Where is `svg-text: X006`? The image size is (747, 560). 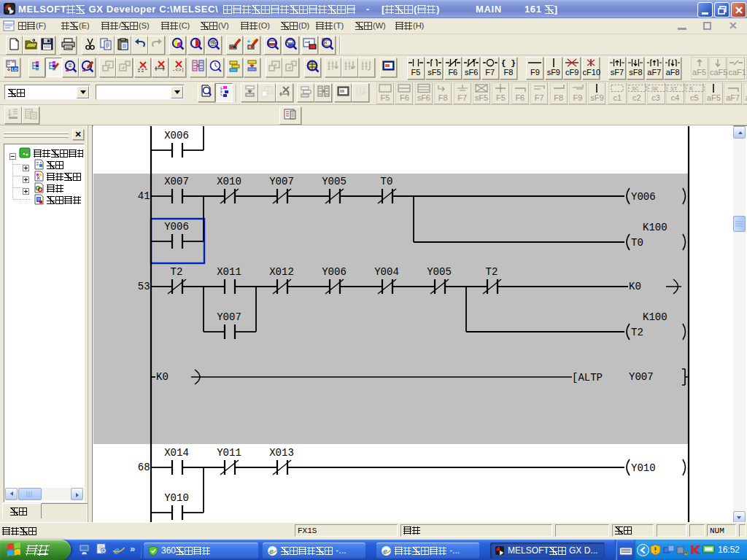 svg-text: X006 is located at coordinates (177, 136).